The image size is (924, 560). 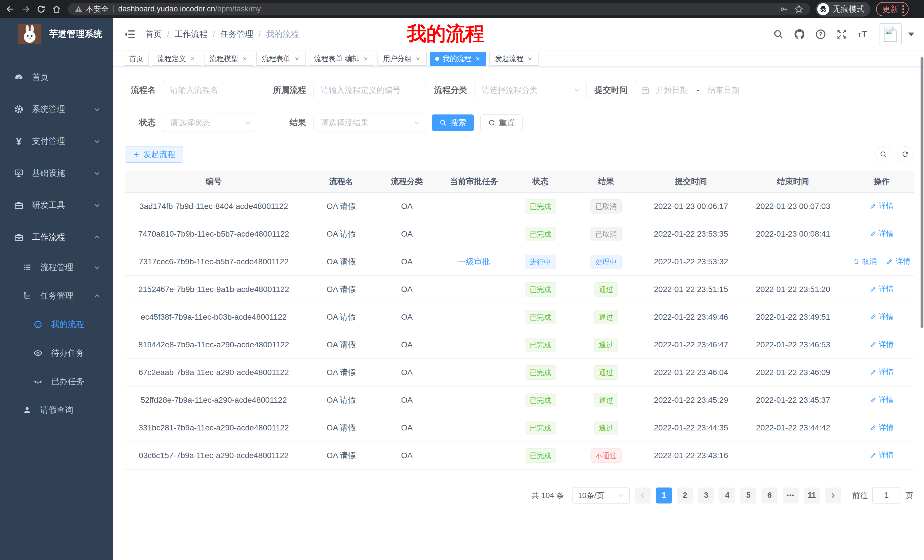 What do you see at coordinates (402, 59) in the screenshot?
I see `tab-user-group: 用户分组` at bounding box center [402, 59].